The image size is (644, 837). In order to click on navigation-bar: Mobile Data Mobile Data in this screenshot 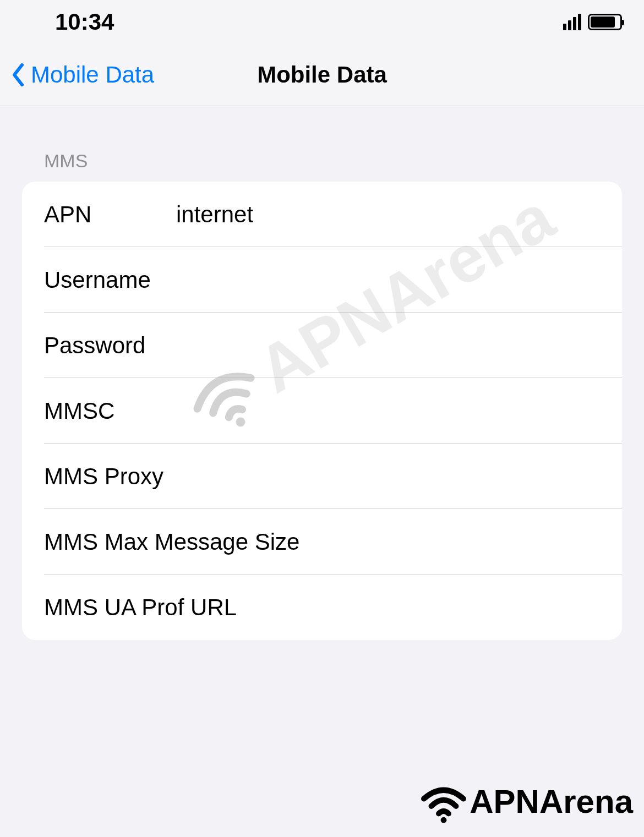, I will do `click(322, 75)`.